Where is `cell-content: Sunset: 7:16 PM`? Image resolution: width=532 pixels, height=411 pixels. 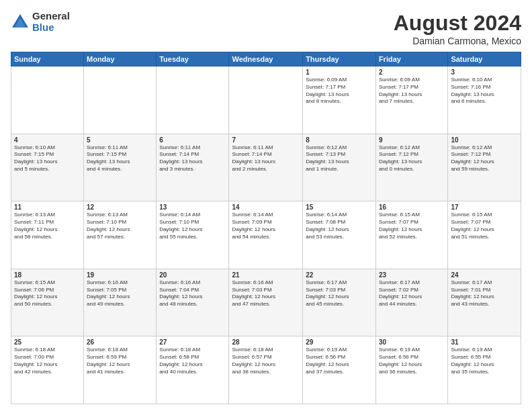 cell-content: Sunset: 7:16 PM is located at coordinates (484, 87).